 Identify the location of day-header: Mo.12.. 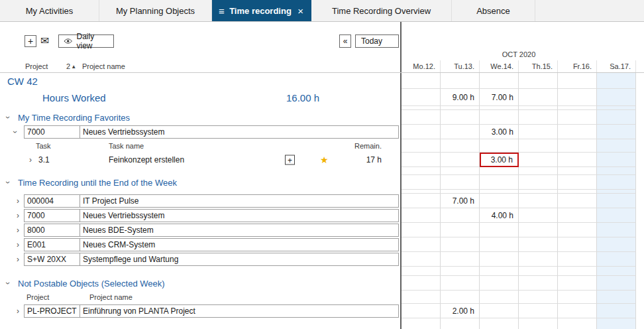
(421, 66).